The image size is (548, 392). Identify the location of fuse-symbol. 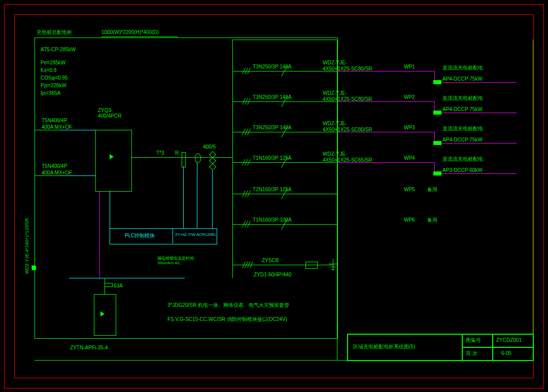
(184, 160).